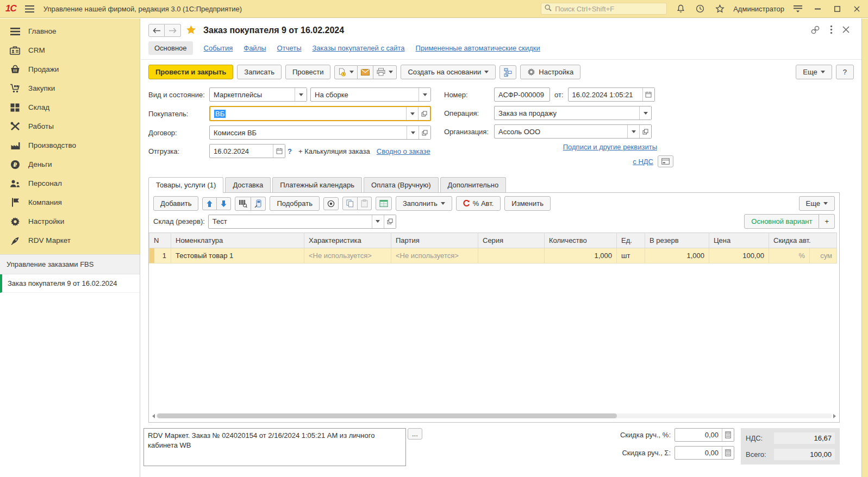 The height and width of the screenshot is (477, 868). I want to click on main-variant-button: Основной вариант, so click(782, 222).